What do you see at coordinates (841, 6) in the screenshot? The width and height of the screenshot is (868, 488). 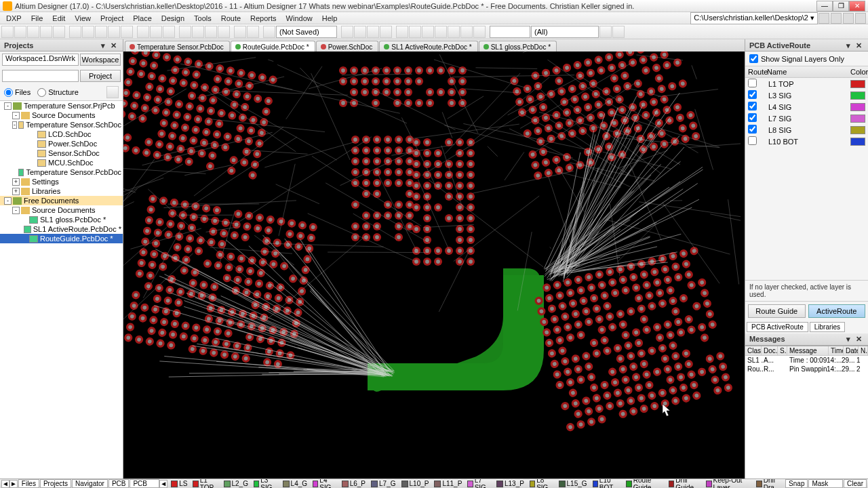 I see `maximize-button: ❐` at bounding box center [841, 6].